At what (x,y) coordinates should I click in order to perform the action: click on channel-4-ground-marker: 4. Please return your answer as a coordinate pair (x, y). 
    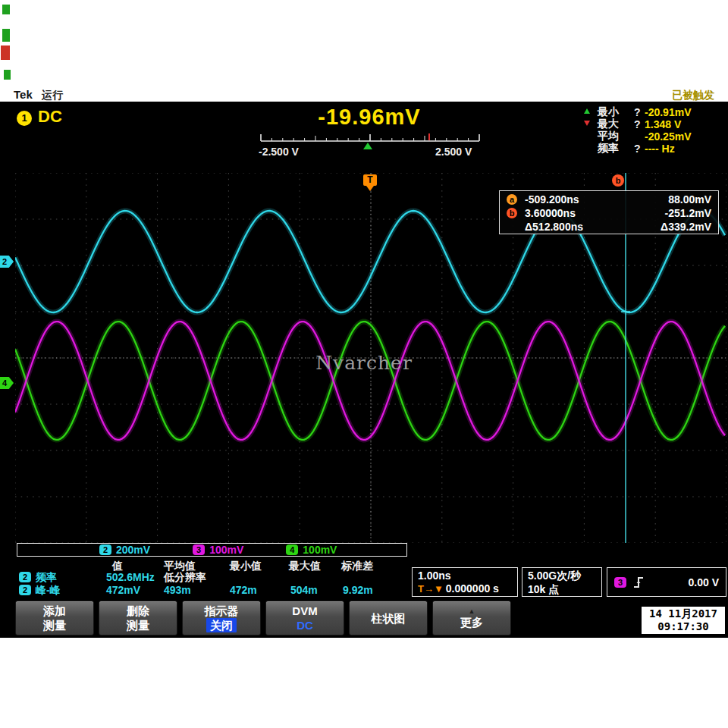
    Looking at the image, I should click on (7, 383).